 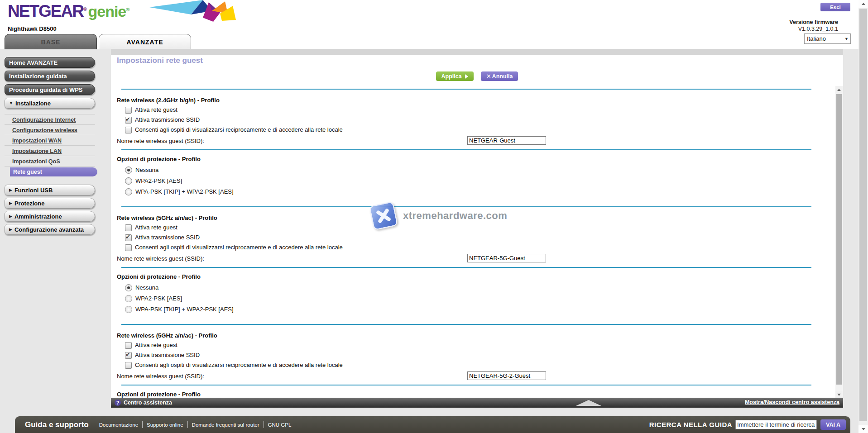 What do you see at coordinates (53, 172) in the screenshot?
I see `sidebar-item-rete-guest-selected: Rete guest` at bounding box center [53, 172].